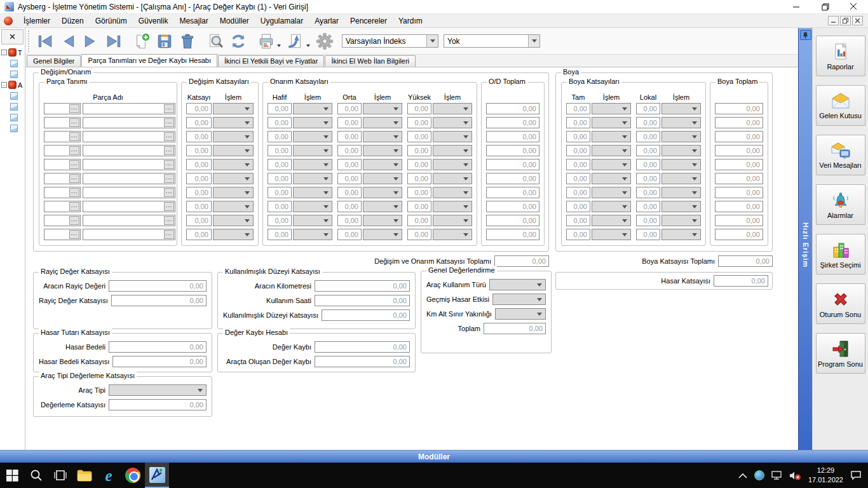 The image size is (868, 488). What do you see at coordinates (370, 61) in the screenshot?
I see `tab-ikinci-el-web: İkinci El Web İlan Bilgileri` at bounding box center [370, 61].